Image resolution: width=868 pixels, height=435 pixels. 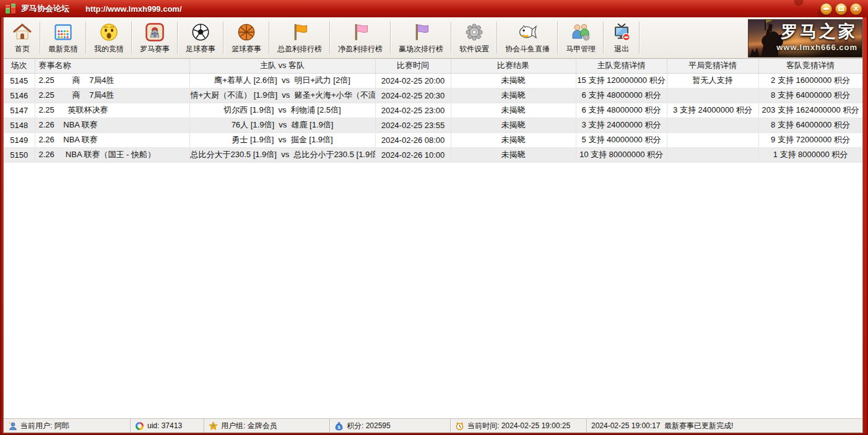 I want to click on toolbar-button-wins-ranking: 赢场次排行榜, so click(x=421, y=38).